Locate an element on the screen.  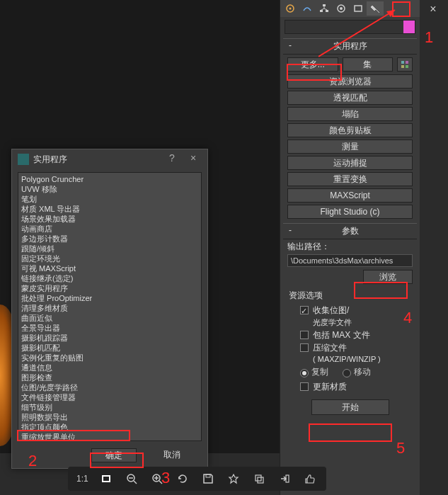
fullscreen-icon is located at coordinates (106, 479).